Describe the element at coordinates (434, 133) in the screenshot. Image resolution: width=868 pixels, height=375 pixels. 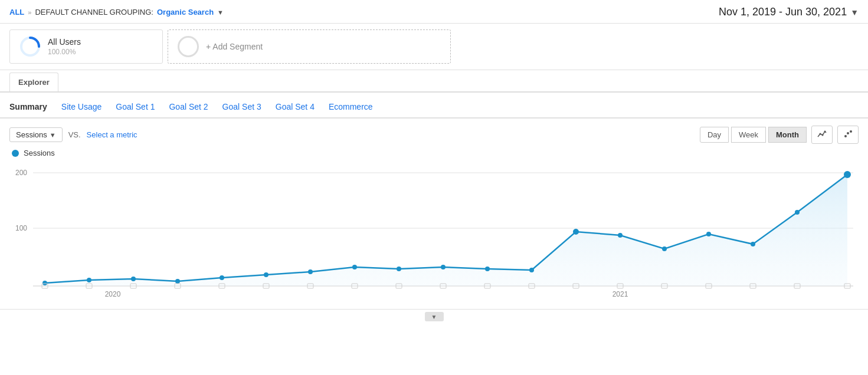
I see `chart-controls: Sessions ▼ VS. Select a metric Day Week …` at that location.